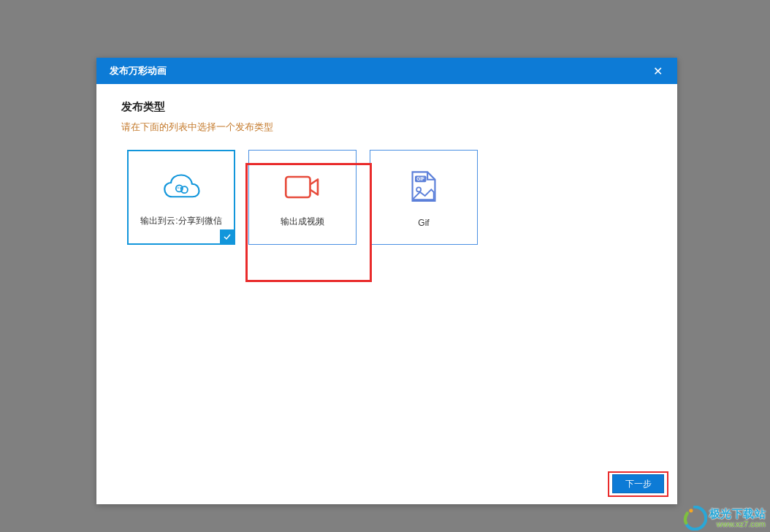  What do you see at coordinates (387, 484) in the screenshot?
I see `dialog-footer: 下一步` at bounding box center [387, 484].